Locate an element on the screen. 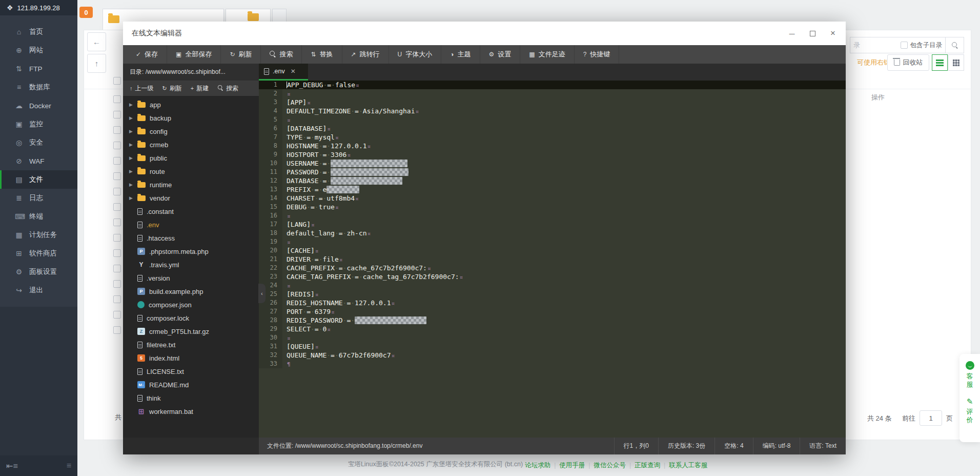  code-line-19: 19¤ is located at coordinates (553, 242).